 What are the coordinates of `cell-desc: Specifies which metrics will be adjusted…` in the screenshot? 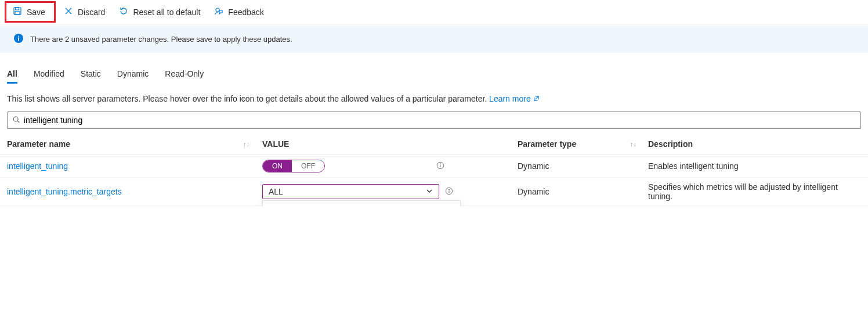 It's located at (754, 192).